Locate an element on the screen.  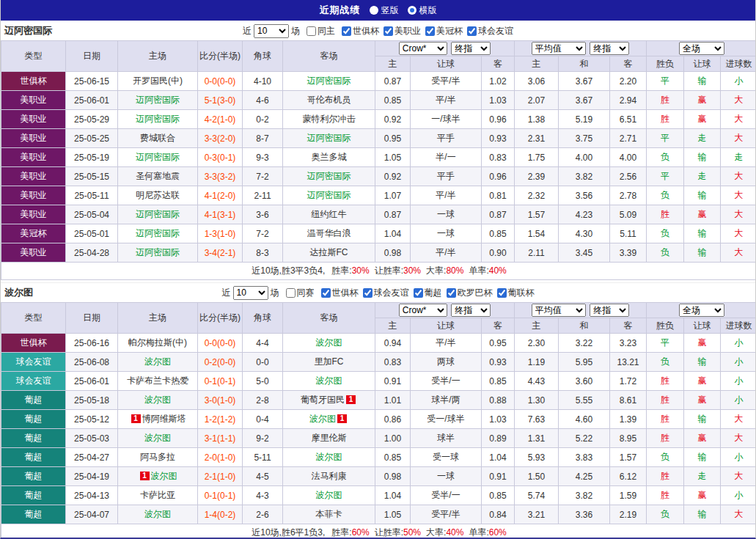
competition-filter: 美冠杯 is located at coordinates (444, 31).